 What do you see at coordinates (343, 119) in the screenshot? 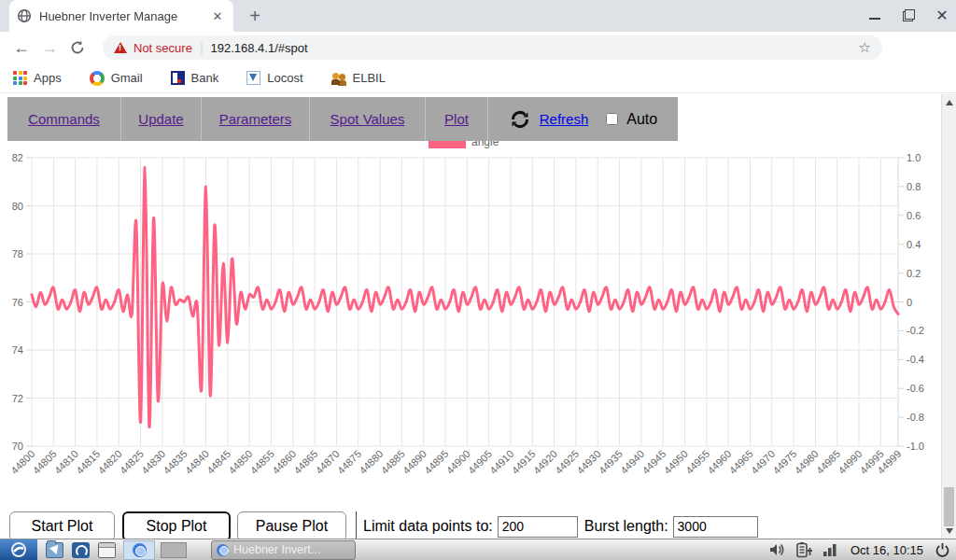
I see `page-nav-bar: Commands Update Parameters Spot Values P…` at bounding box center [343, 119].